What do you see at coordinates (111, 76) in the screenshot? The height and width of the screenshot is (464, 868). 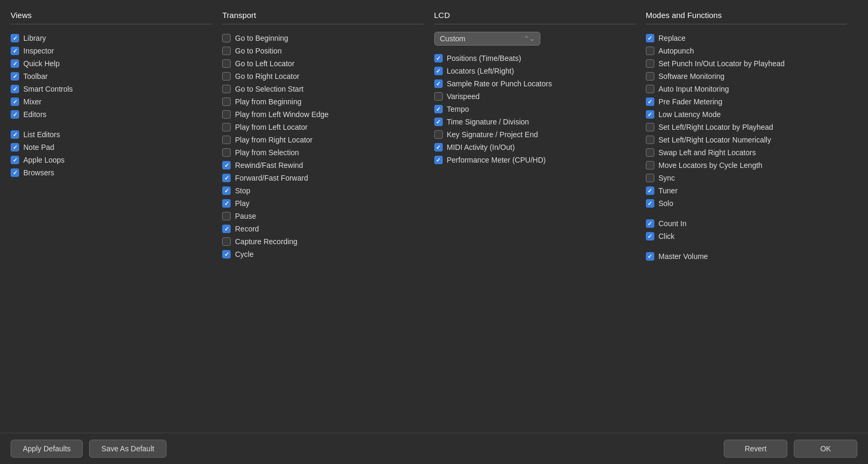 I see `list-item: Toolbar` at bounding box center [111, 76].